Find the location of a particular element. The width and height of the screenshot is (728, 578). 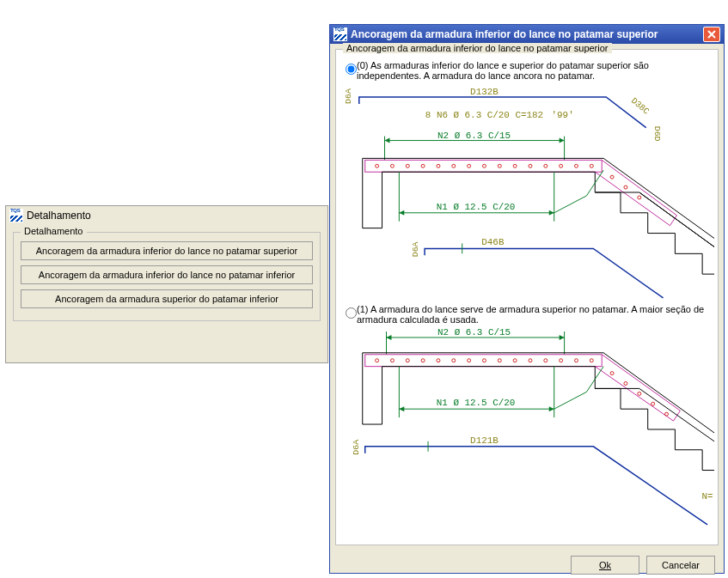

lbl-d6d: D6D is located at coordinates (657, 134).